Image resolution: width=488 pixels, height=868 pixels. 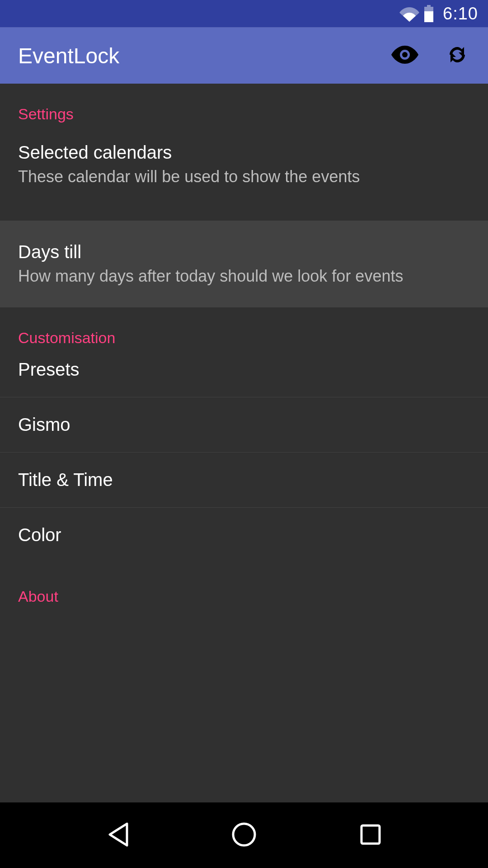 I want to click on item-title: Color, so click(x=40, y=535).